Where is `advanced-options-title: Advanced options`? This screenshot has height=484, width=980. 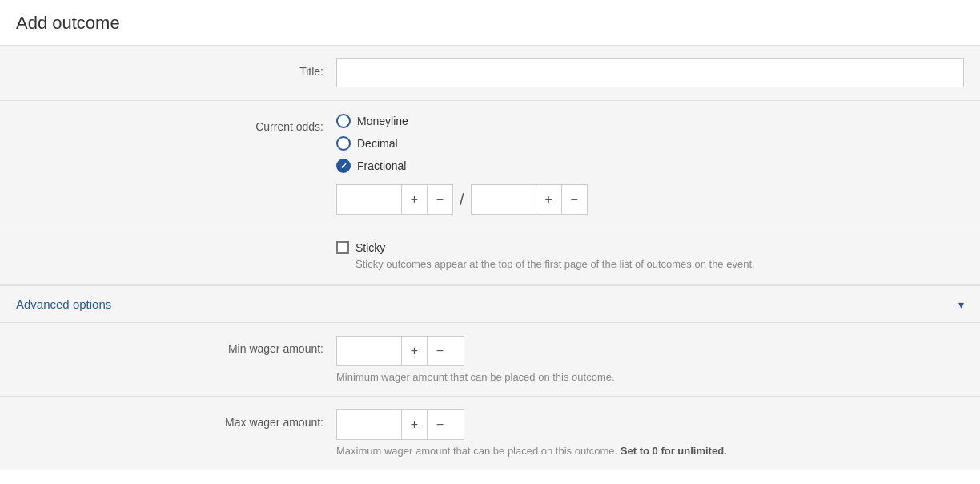
advanced-options-title: Advanced options is located at coordinates (64, 305).